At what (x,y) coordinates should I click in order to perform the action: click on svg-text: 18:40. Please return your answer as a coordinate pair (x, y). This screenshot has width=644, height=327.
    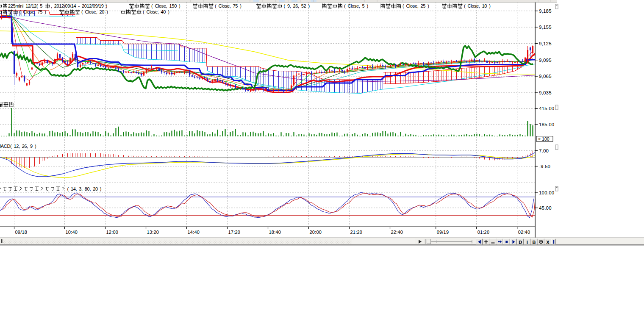
    Looking at the image, I should click on (275, 232).